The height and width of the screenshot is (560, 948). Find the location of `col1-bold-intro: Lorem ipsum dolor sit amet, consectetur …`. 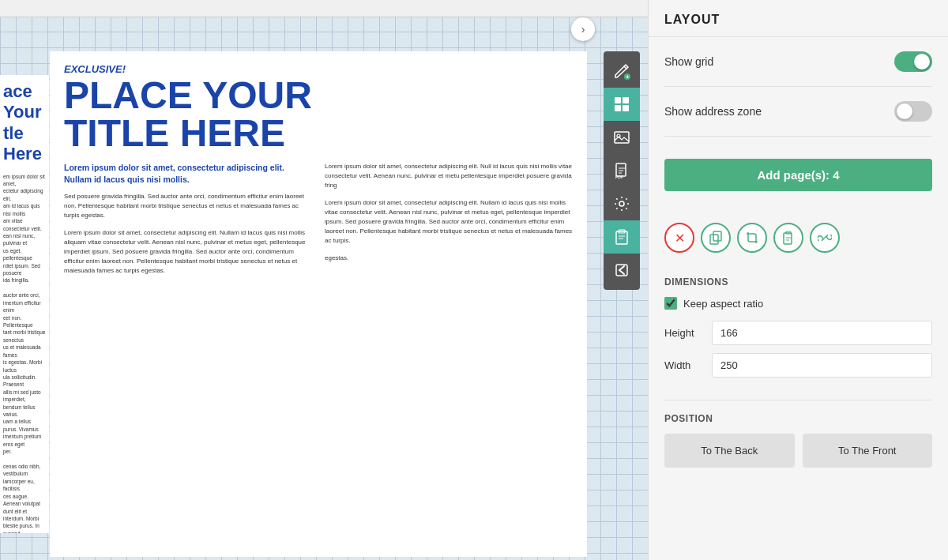

col1-bold-intro: Lorem ipsum dolor sit amet, consectetur … is located at coordinates (188, 174).